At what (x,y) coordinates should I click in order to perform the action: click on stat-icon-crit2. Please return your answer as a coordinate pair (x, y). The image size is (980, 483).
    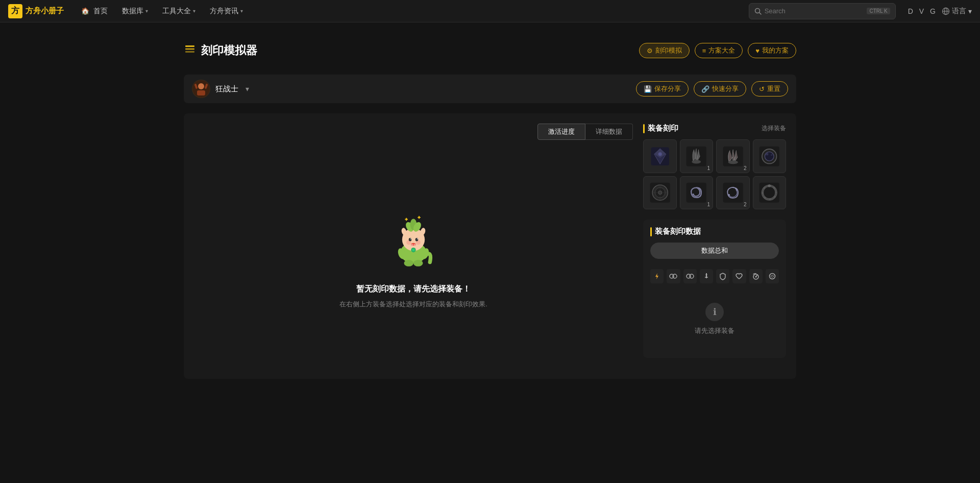
    Looking at the image, I should click on (690, 276).